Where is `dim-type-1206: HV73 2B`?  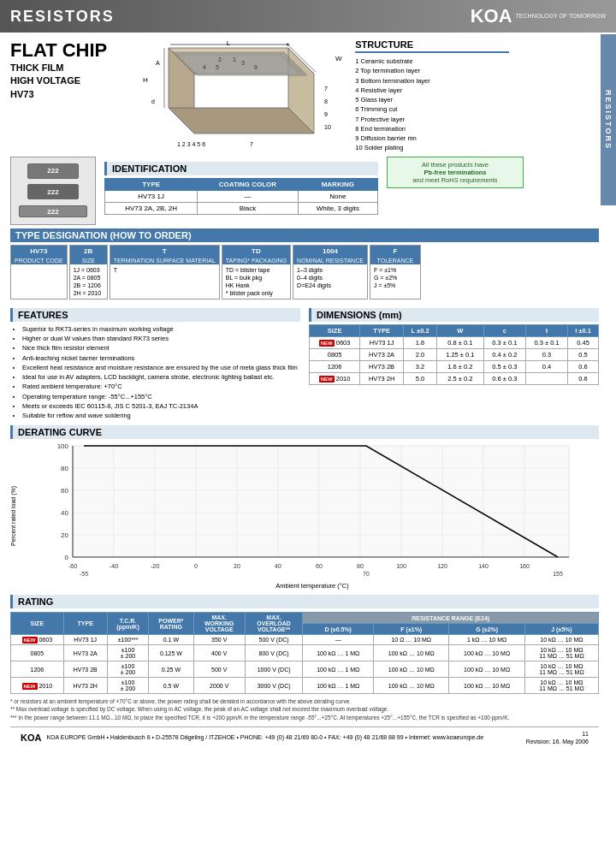
dim-type-1206: HV73 2B is located at coordinates (382, 366).